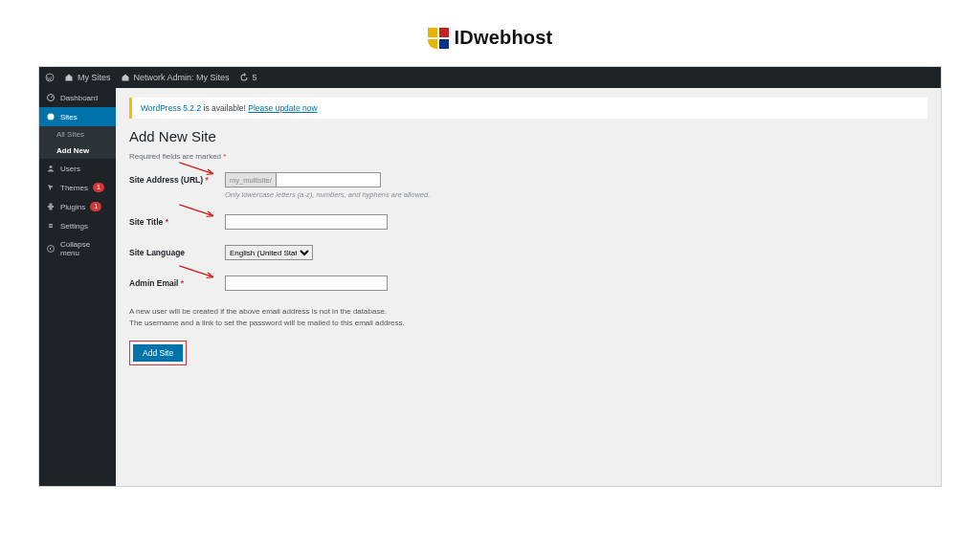 This screenshot has height=551, width=980. What do you see at coordinates (306, 283) in the screenshot?
I see `admin-email-input` at bounding box center [306, 283].